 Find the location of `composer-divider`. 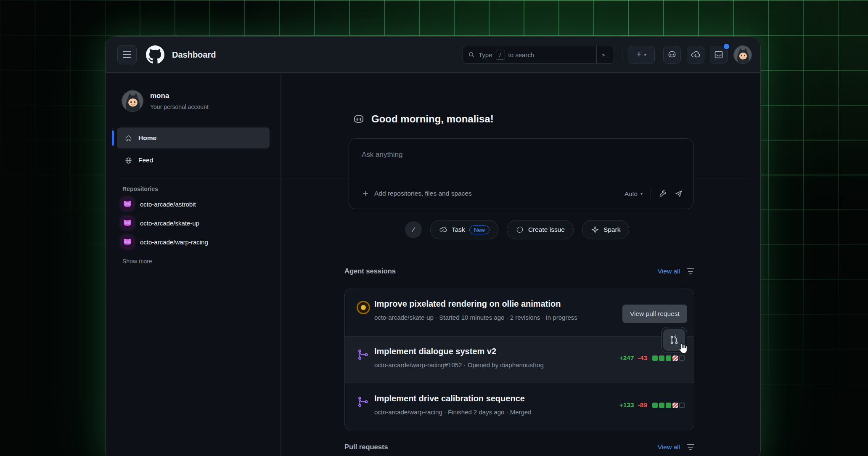

composer-divider is located at coordinates (651, 194).